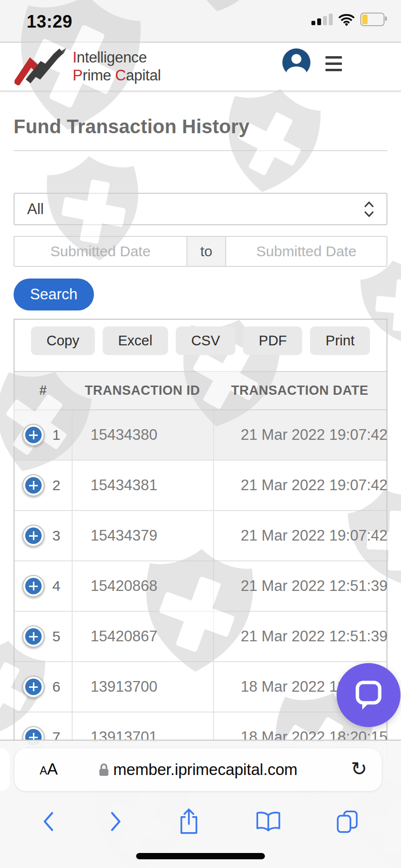 The image size is (401, 868). I want to click on export-buttons-row: Copy Excel CSV PDF Print, so click(200, 345).